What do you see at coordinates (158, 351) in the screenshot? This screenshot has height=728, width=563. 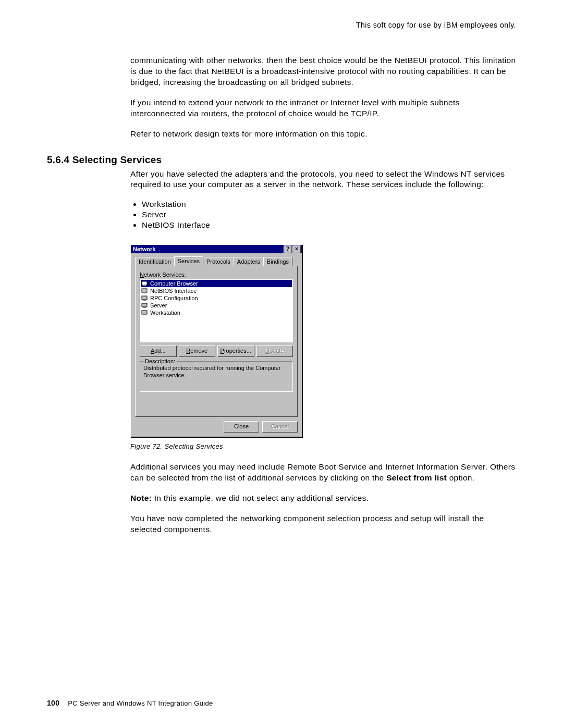 I see `add-button: Add...` at bounding box center [158, 351].